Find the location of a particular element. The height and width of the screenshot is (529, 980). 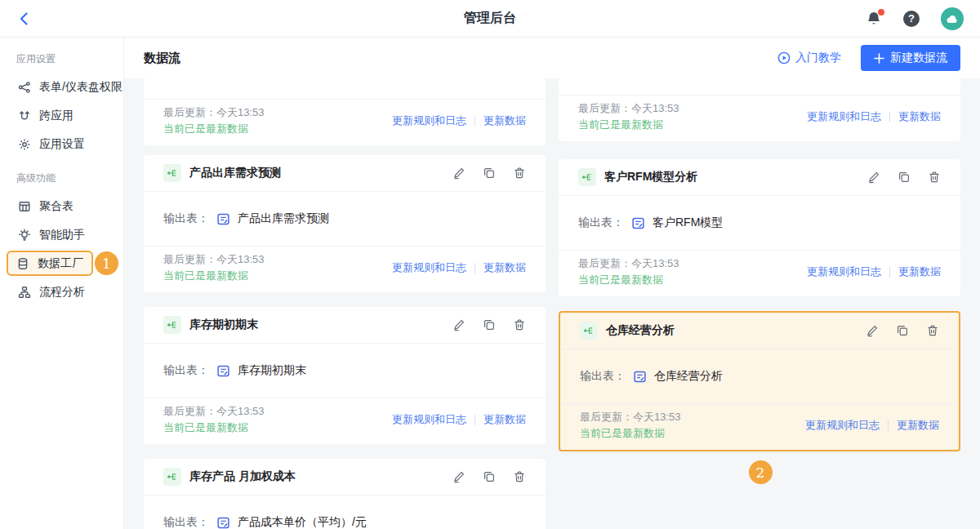

output-table-name: 产品成本单价（平均）/元 is located at coordinates (302, 522).